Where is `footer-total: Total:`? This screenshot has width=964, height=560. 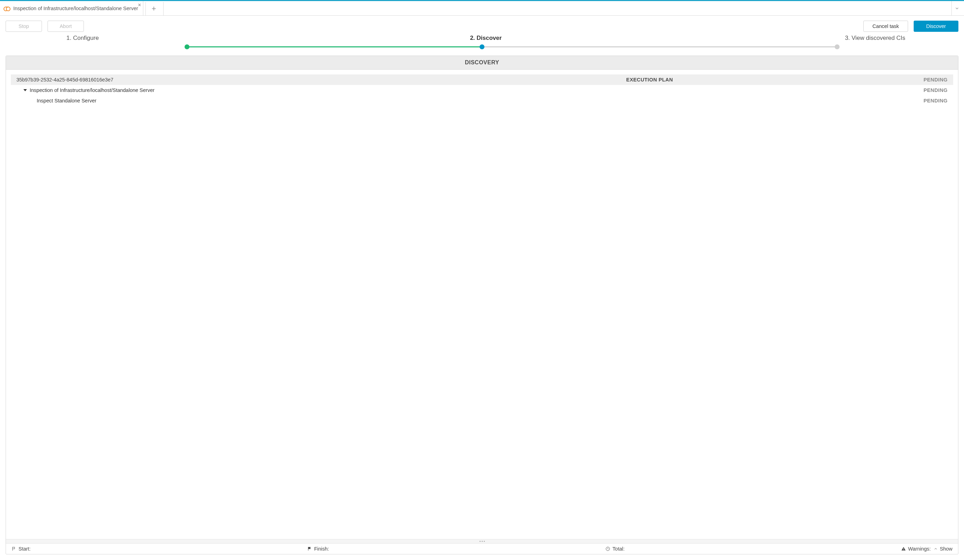 footer-total: Total: is located at coordinates (615, 549).